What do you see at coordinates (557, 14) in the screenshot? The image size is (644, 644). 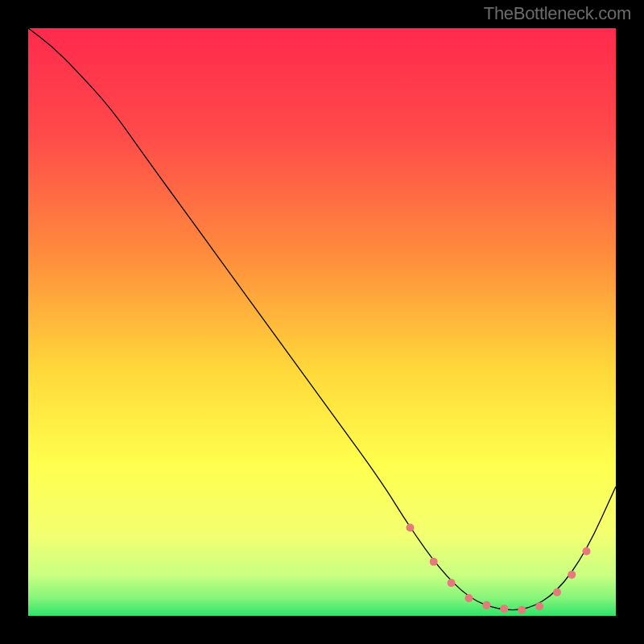 I see `attribution-label: TheBottleneck.com` at bounding box center [557, 14].